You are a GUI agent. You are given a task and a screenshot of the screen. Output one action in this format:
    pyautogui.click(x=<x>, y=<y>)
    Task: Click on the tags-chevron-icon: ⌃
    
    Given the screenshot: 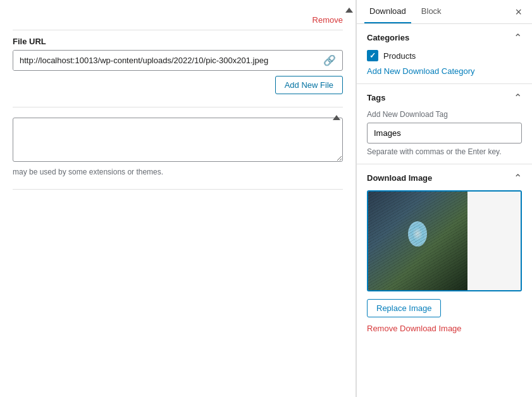 What is the action you would take?
    pyautogui.click(x=517, y=97)
    